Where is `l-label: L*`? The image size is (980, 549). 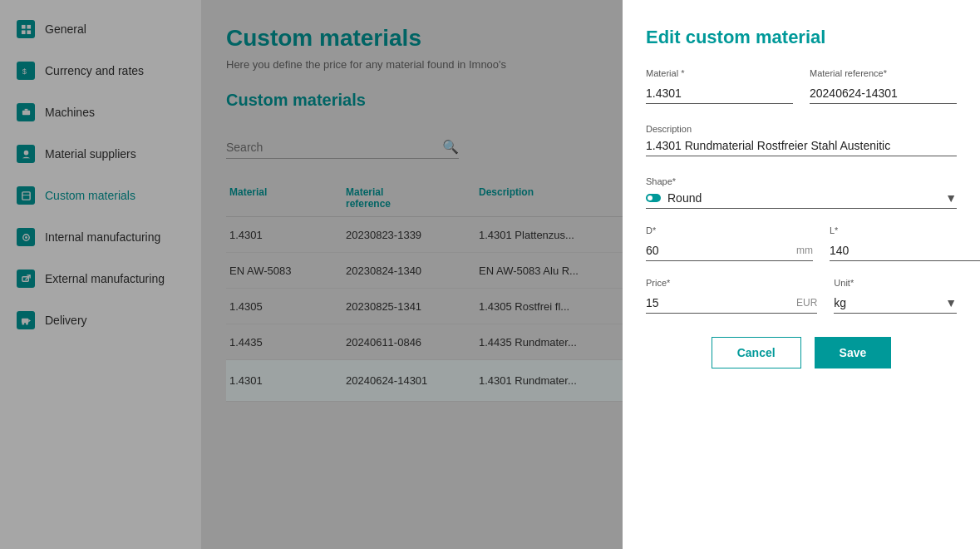 l-label: L* is located at coordinates (904, 230).